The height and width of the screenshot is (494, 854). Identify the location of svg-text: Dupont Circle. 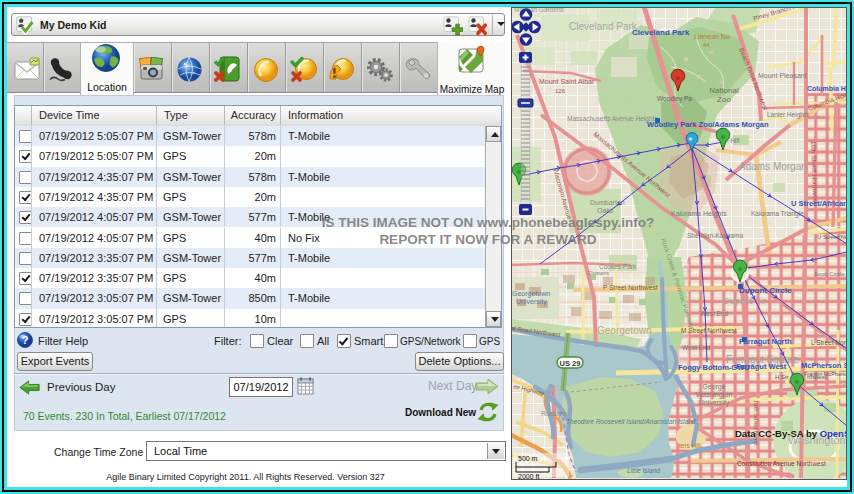
(766, 290).